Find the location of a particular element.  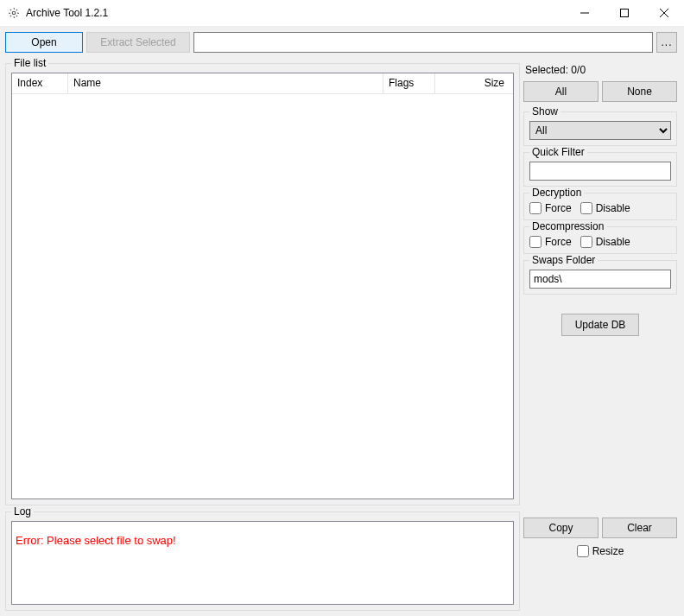

log-message: Error: Please select file to swap! is located at coordinates (263, 541).